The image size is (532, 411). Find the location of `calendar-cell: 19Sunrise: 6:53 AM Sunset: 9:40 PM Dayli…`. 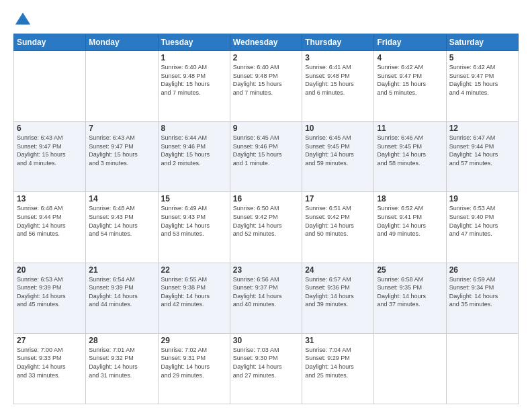

calendar-cell: 19Sunrise: 6:53 AM Sunset: 9:40 PM Dayli… is located at coordinates (482, 227).